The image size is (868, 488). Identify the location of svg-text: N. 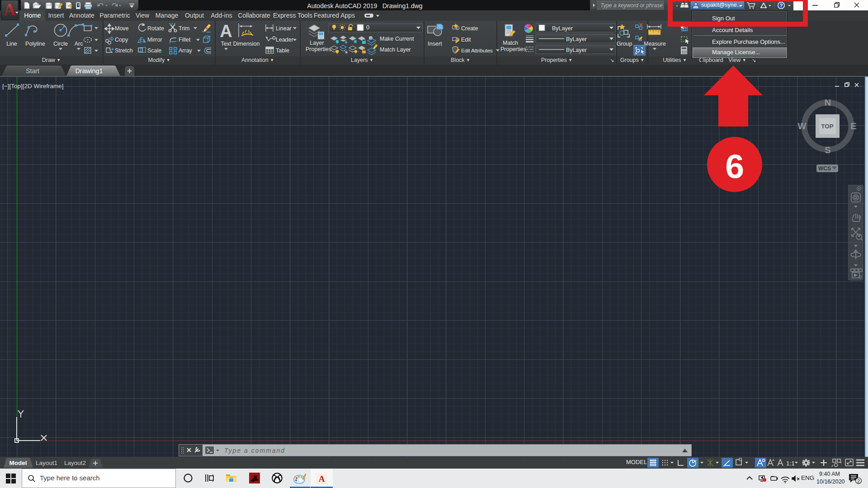
(828, 103).